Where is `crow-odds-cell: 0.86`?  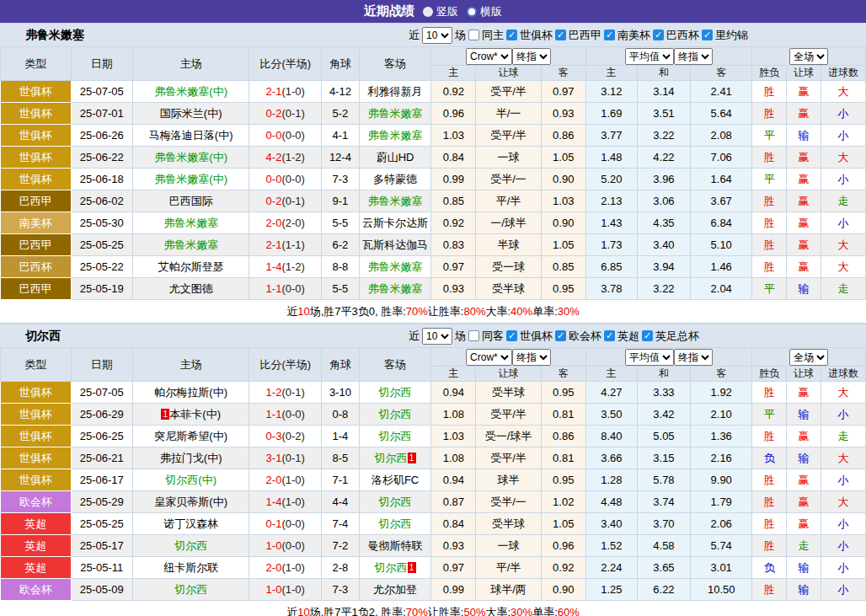 crow-odds-cell: 0.86 is located at coordinates (563, 136).